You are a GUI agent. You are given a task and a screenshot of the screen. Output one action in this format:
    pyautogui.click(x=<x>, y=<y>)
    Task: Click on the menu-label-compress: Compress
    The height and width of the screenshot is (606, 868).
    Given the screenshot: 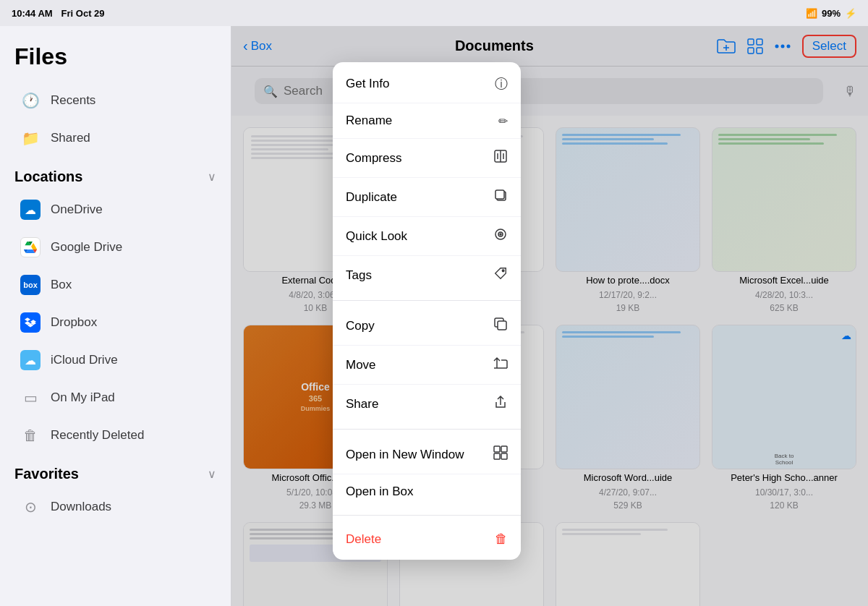 What is the action you would take?
    pyautogui.click(x=373, y=158)
    